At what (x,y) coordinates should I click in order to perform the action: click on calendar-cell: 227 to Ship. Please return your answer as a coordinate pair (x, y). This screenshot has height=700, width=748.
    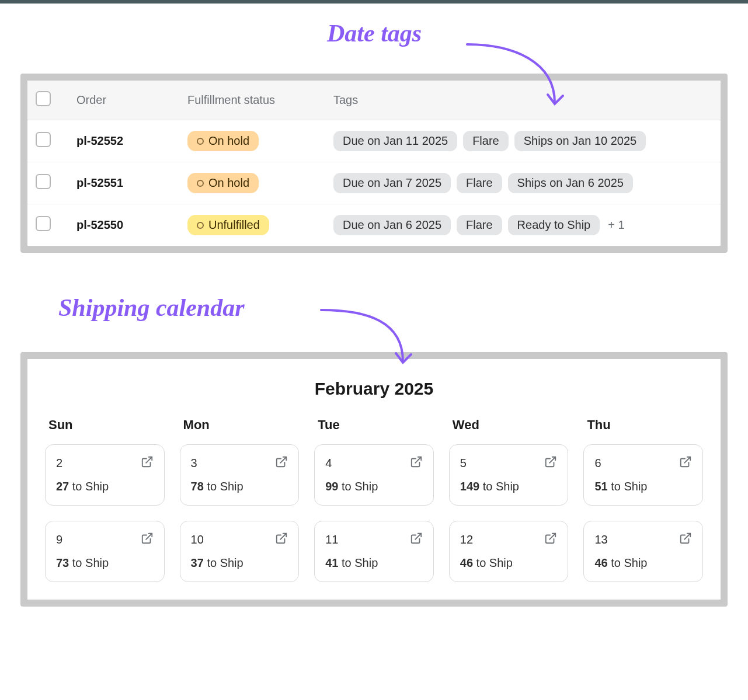
    Looking at the image, I should click on (105, 475).